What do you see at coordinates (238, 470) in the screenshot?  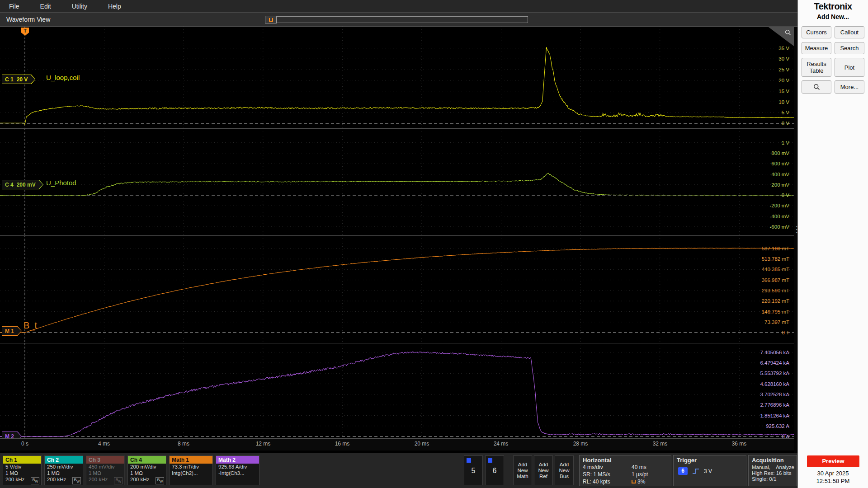 I see `settings-badge-math-2: Math 2925.63 A/div-Intg(Ch3...` at bounding box center [238, 470].